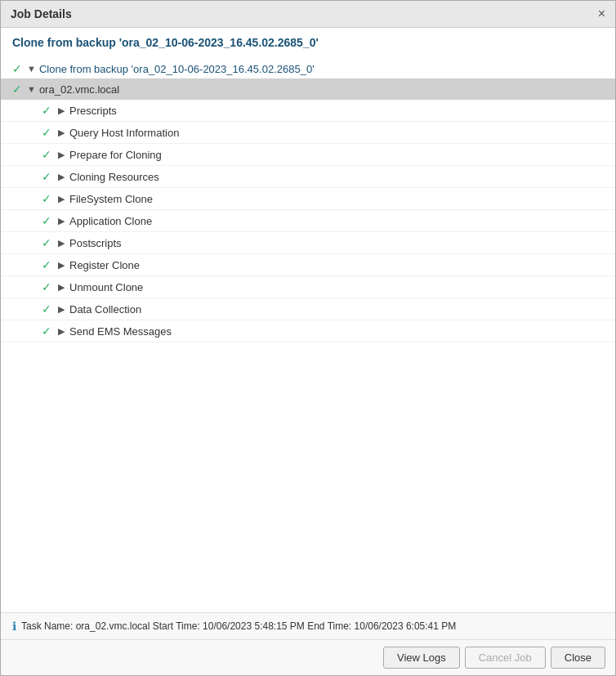 Image resolution: width=616 pixels, height=676 pixels. What do you see at coordinates (308, 69) in the screenshot?
I see `tree-root-item: ✓ ▼ Clone from backup 'ora_02_10-06-2023…` at bounding box center [308, 69].